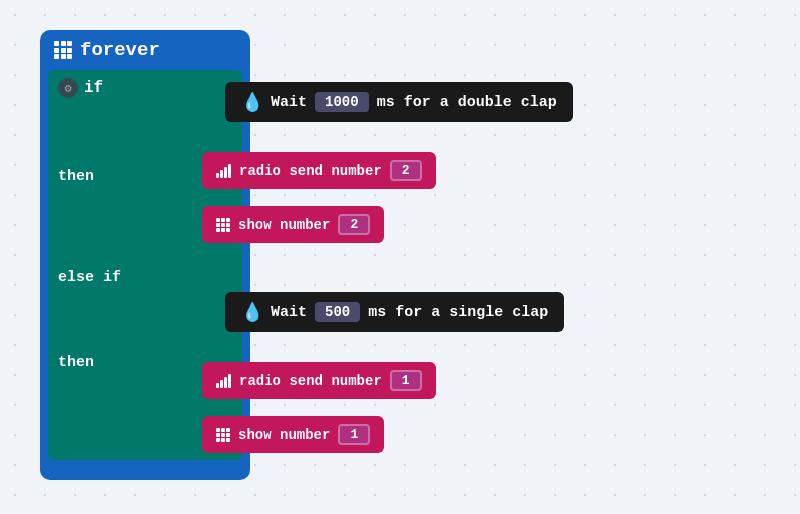 The width and height of the screenshot is (800, 514). I want to click on radio-send-block-2: radio send number 1, so click(319, 380).